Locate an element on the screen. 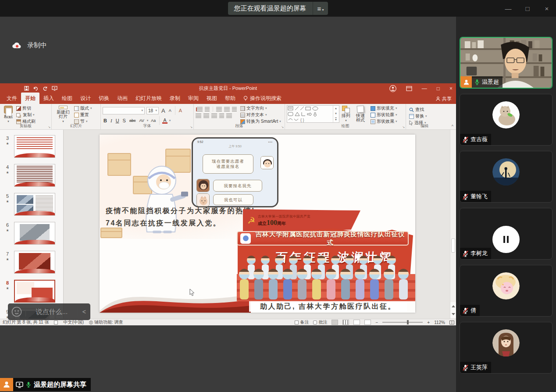  ppt-share-button: 共享 is located at coordinates (444, 99).